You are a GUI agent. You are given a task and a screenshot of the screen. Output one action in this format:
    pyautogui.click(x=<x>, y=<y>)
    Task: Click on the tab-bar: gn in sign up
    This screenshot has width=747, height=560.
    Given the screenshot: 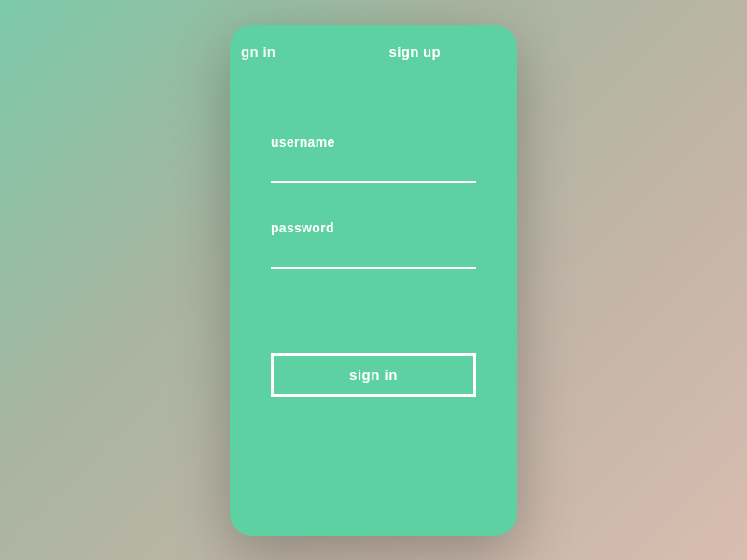 What is the action you would take?
    pyautogui.click(x=374, y=52)
    